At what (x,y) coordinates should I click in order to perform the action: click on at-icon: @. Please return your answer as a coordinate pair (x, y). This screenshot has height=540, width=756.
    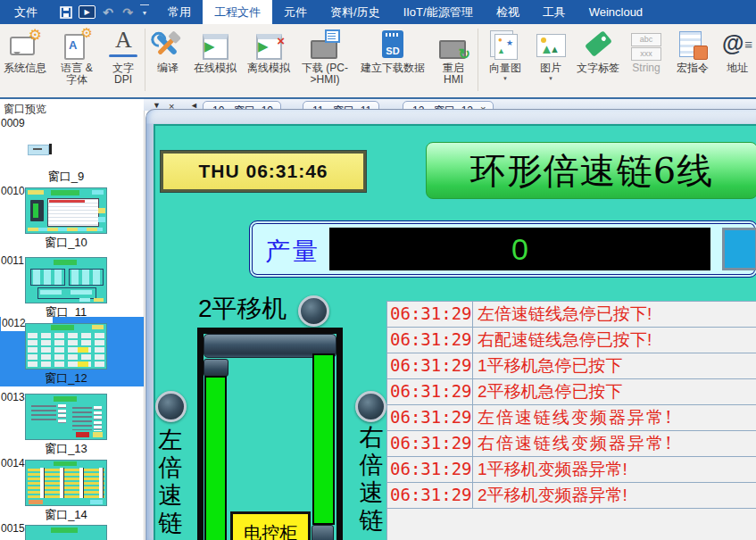
    Looking at the image, I should click on (733, 43).